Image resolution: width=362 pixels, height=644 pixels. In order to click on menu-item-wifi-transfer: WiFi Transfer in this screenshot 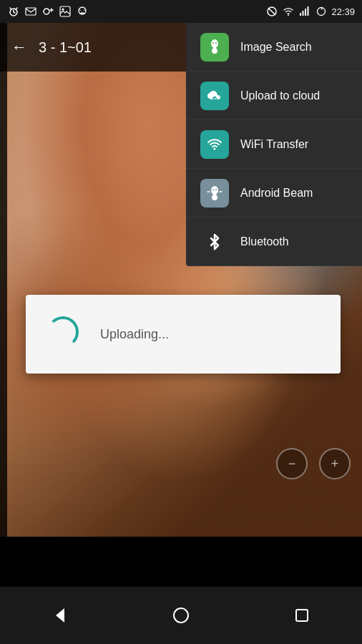, I will do `click(274, 145)`.